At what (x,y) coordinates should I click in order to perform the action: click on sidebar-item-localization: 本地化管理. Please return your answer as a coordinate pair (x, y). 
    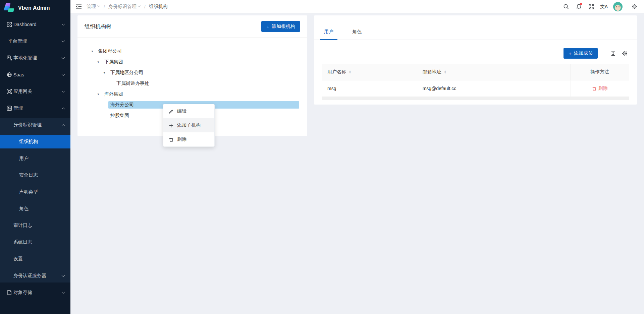
    Looking at the image, I should click on (35, 58).